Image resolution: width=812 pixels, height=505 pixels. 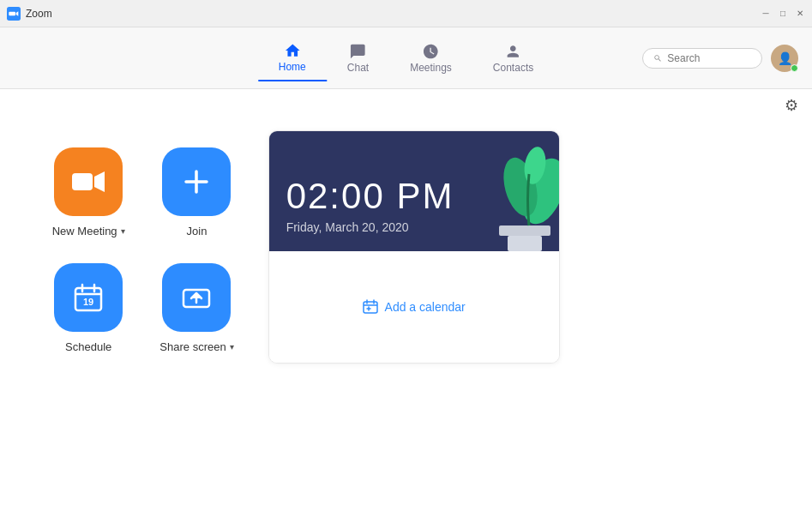 I want to click on minimize-button: ─, so click(x=766, y=14).